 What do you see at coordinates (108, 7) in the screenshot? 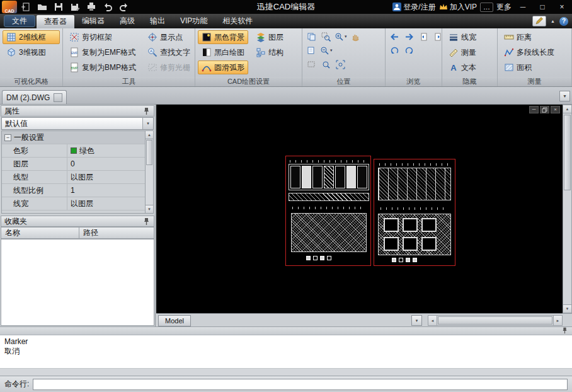
I see `undo-button` at bounding box center [108, 7].